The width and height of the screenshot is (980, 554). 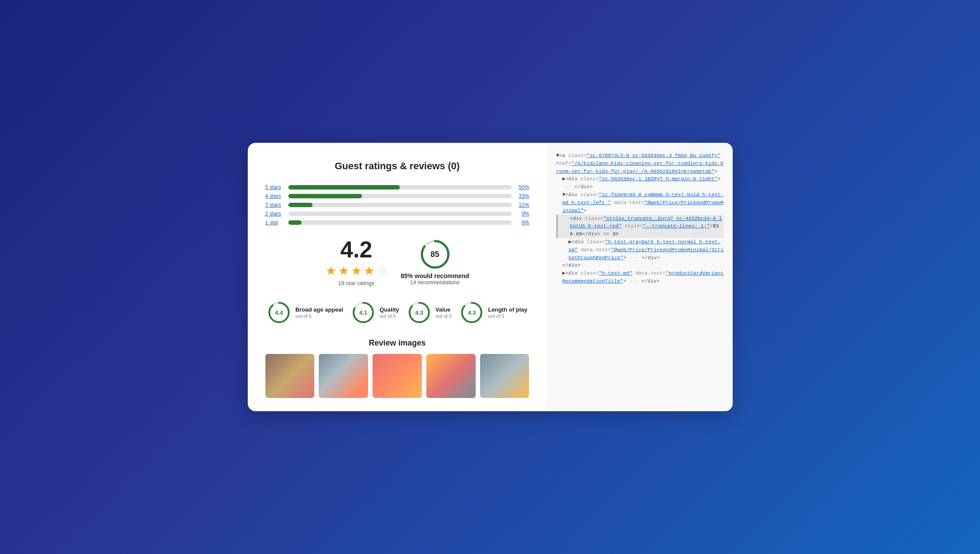 What do you see at coordinates (363, 312) in the screenshot?
I see `metric-circle: 4.1` at bounding box center [363, 312].